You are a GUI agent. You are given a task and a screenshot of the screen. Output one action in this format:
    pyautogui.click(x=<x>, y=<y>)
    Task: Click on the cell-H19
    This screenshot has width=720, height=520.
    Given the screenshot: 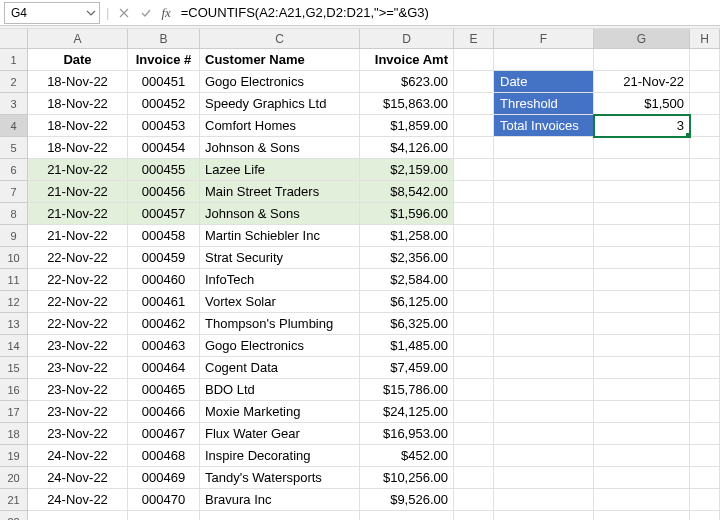 What is the action you would take?
    pyautogui.click(x=705, y=456)
    